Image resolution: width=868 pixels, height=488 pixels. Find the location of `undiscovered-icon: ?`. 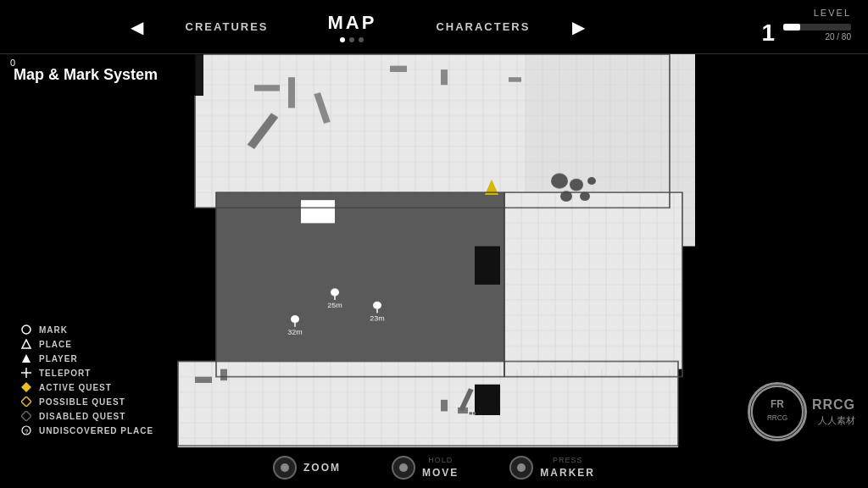

undiscovered-icon: ? is located at coordinates (26, 430).